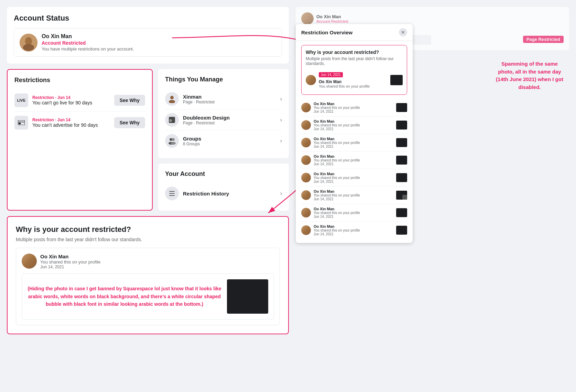 This screenshot has width=576, height=392. I want to click on restriction-live-info: Restriction · Jun 14 You can't go live f…, so click(71, 100).